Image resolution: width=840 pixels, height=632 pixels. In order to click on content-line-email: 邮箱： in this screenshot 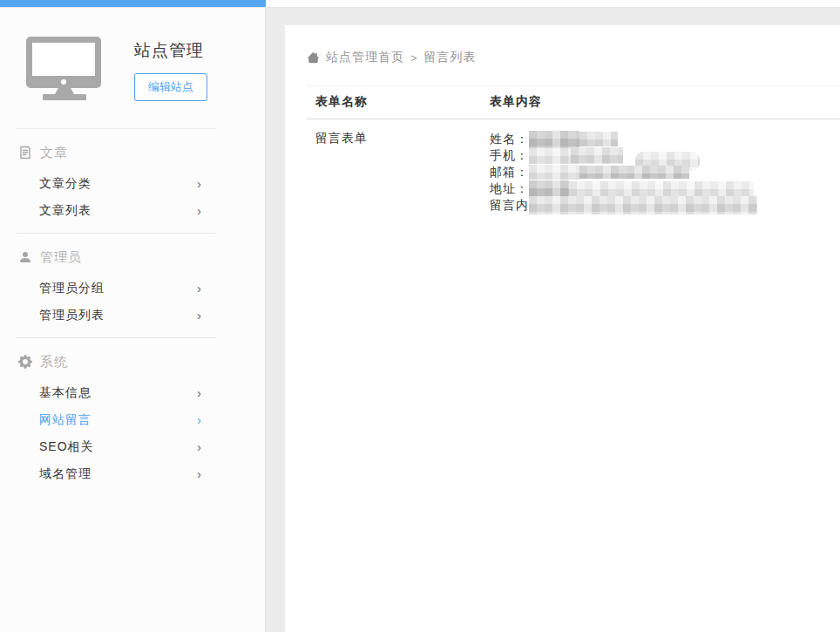, I will do `click(660, 173)`.